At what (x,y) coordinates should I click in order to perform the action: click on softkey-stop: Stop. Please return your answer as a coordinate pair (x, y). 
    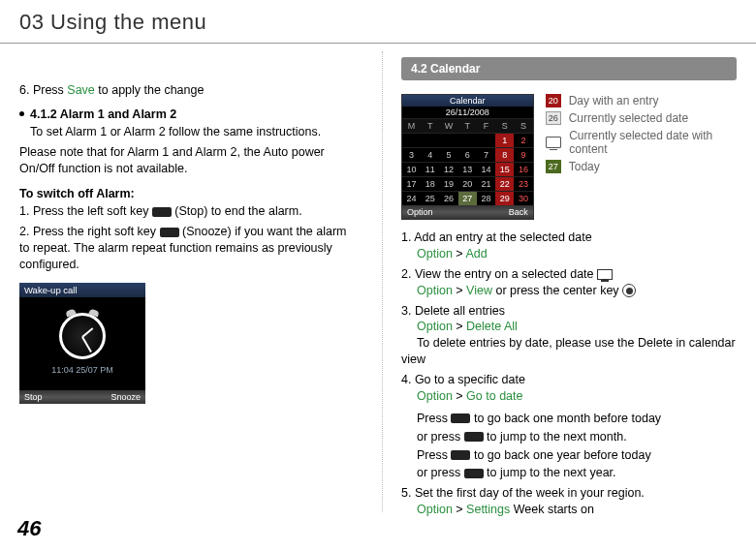
    Looking at the image, I should click on (33, 397).